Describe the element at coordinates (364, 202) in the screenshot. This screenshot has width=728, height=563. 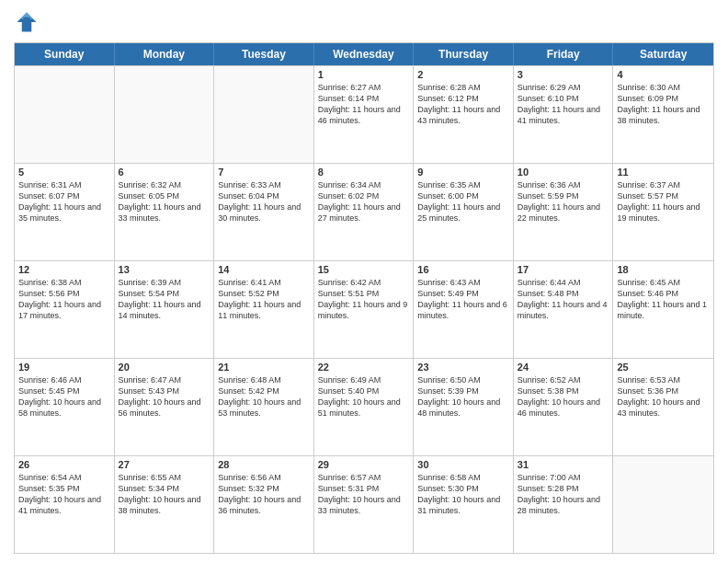
I see `cell-info: Sunrise: 6:34 AM Sunset: 6:02 PM Dayligh…` at that location.